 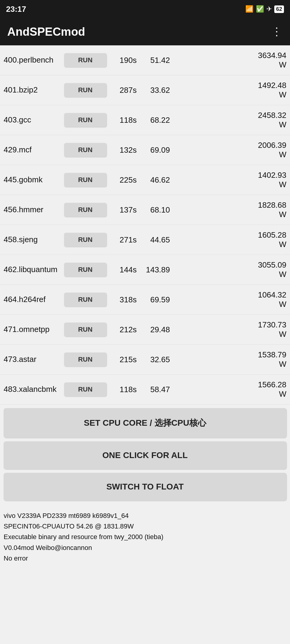 What do you see at coordinates (34, 120) in the screenshot?
I see `benchmark-name: 403.gcc` at bounding box center [34, 120].